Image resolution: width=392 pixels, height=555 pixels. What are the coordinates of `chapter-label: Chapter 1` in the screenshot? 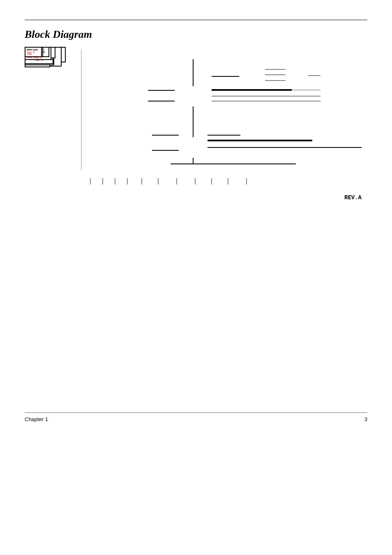 It's located at (36, 419).